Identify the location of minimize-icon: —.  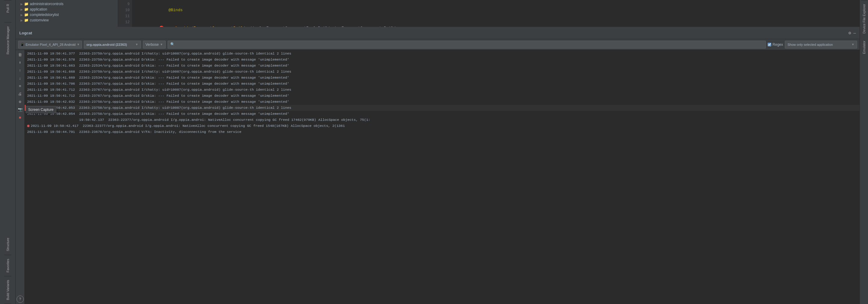
(855, 33).